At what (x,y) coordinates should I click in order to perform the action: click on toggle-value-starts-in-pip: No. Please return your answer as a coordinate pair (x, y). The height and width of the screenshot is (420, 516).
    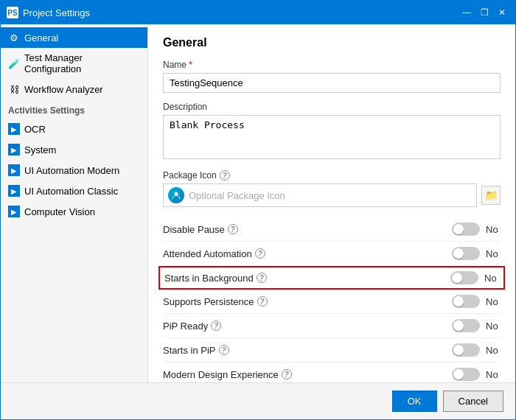
    Looking at the image, I should click on (493, 351).